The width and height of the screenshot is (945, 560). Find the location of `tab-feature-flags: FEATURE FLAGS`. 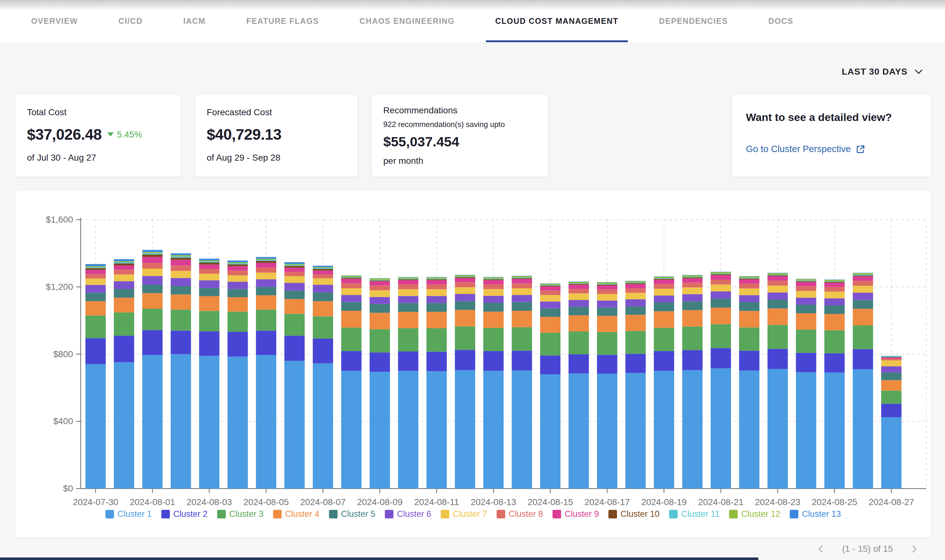

tab-feature-flags: FEATURE FLAGS is located at coordinates (282, 21).